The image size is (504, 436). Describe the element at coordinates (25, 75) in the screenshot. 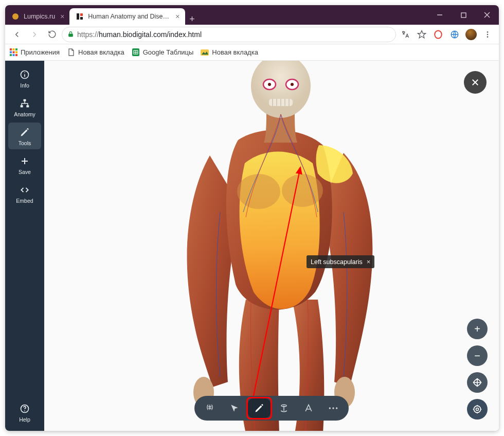

I see `info-icon` at that location.